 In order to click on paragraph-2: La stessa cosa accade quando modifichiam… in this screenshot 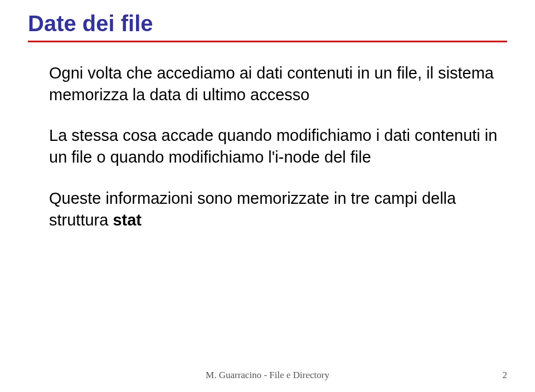, I will do `click(278, 146)`.